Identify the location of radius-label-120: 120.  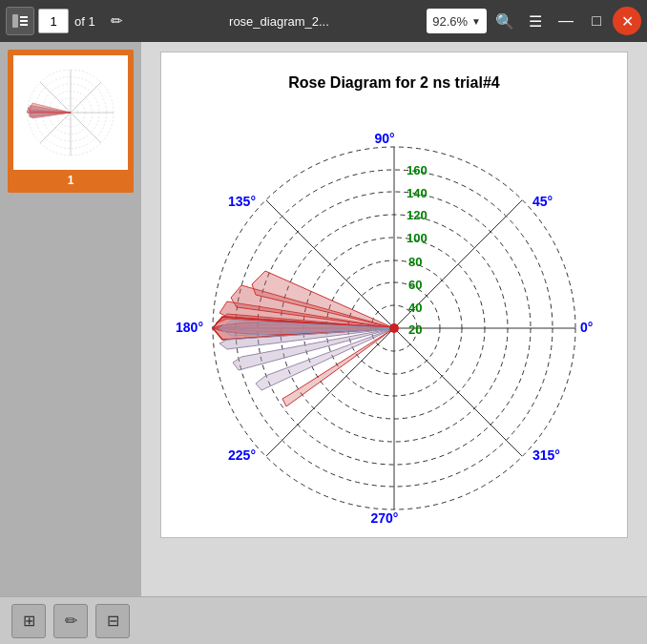
(417, 216).